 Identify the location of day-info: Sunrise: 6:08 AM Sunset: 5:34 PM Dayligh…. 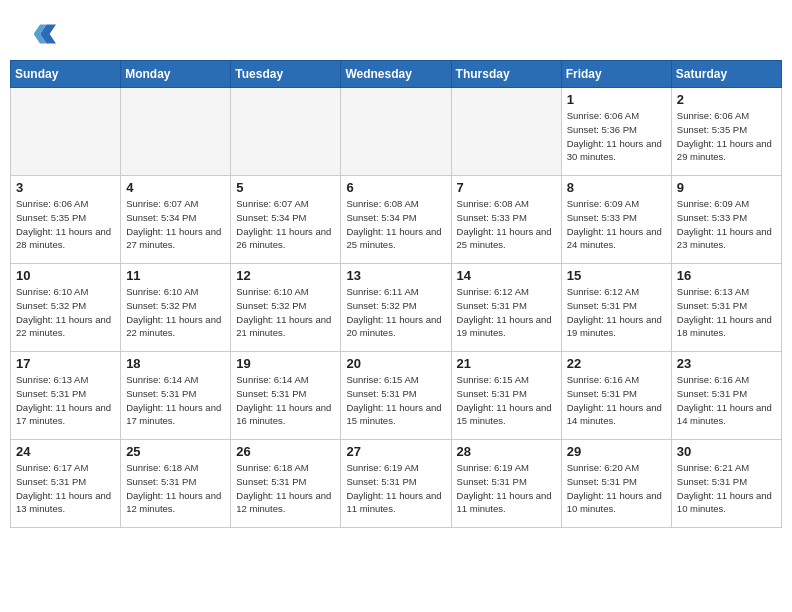
(396, 224).